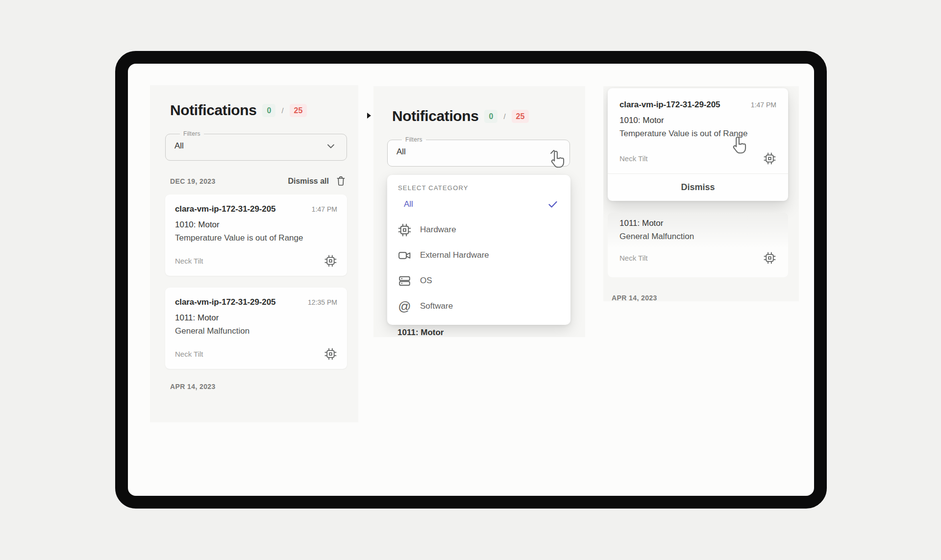 This screenshot has height=560, width=941. Describe the element at coordinates (554, 152) in the screenshot. I see `chevron-up-icon` at that location.